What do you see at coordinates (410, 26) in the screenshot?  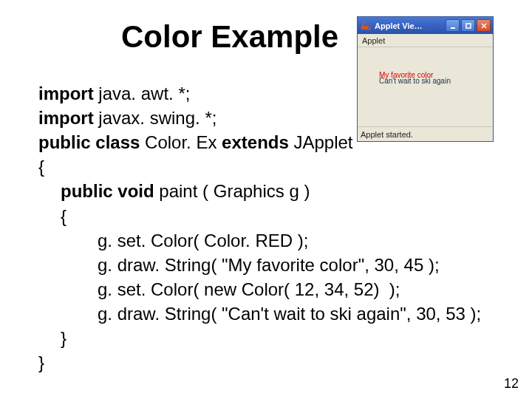 I see `window-title-text: Applet Vie…` at bounding box center [410, 26].